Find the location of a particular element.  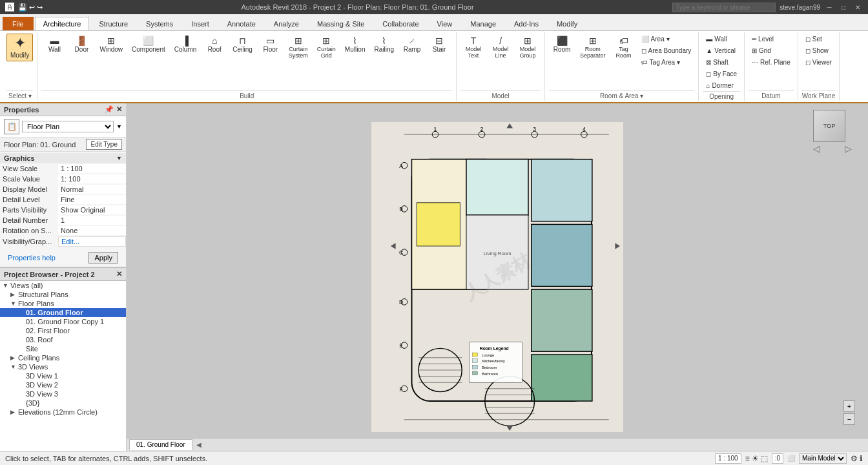

properties-close-icon: ✕ is located at coordinates (119, 110).